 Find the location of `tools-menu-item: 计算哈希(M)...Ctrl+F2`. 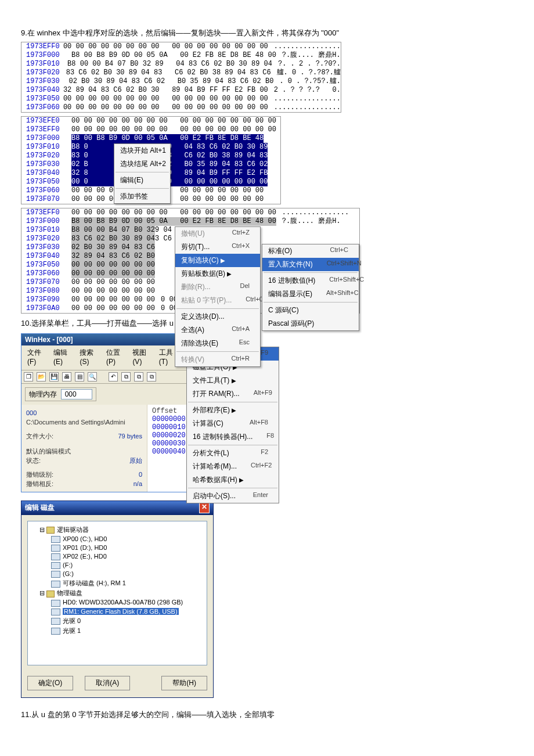

tools-menu-item: 计算哈希(M)...Ctrl+F2 is located at coordinates (233, 467).